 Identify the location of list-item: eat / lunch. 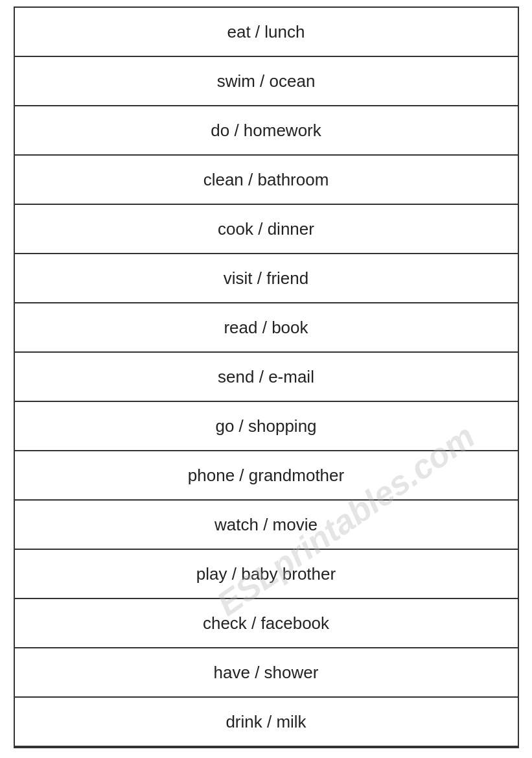
(266, 32).